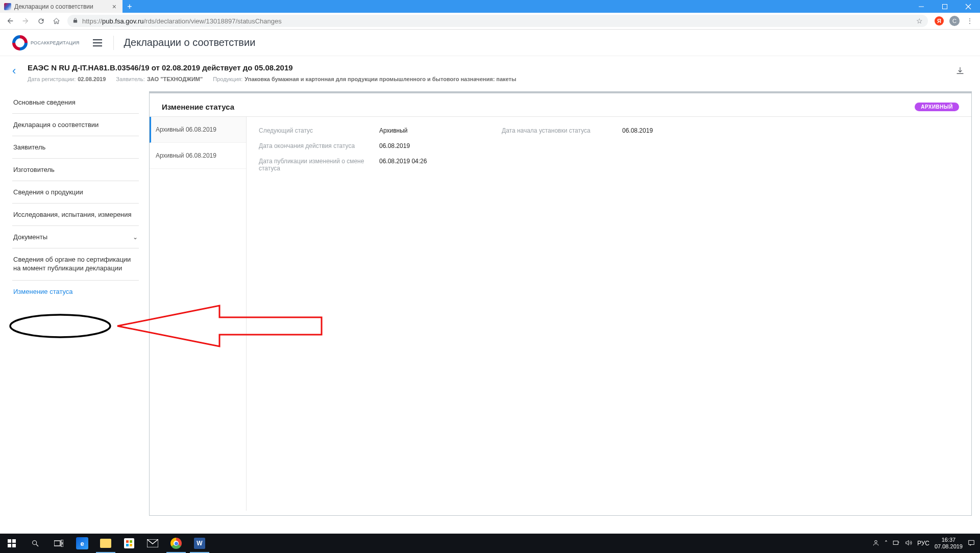  I want to click on sidebar-item-manufacturer: Изготовитель, so click(76, 170).